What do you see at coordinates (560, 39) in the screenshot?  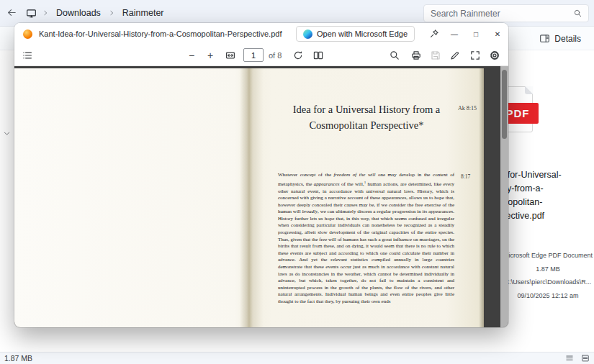 I see `details-toggle-button: Details` at bounding box center [560, 39].